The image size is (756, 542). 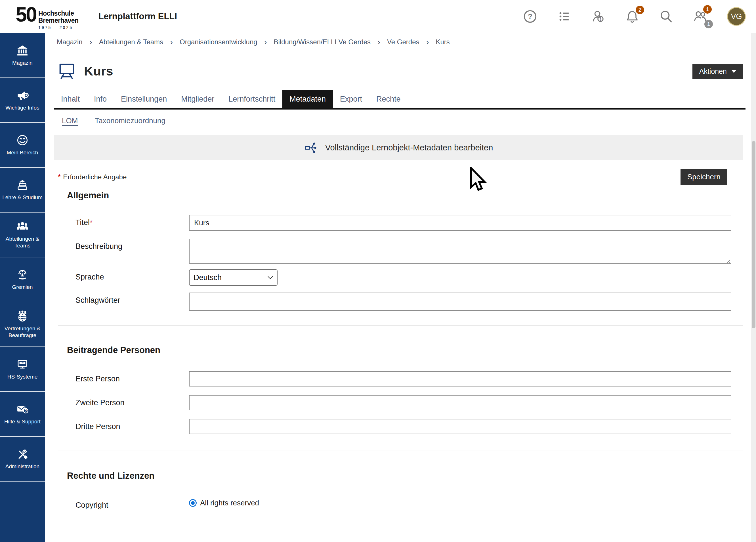 I want to click on user-status-icon: !, so click(x=598, y=17).